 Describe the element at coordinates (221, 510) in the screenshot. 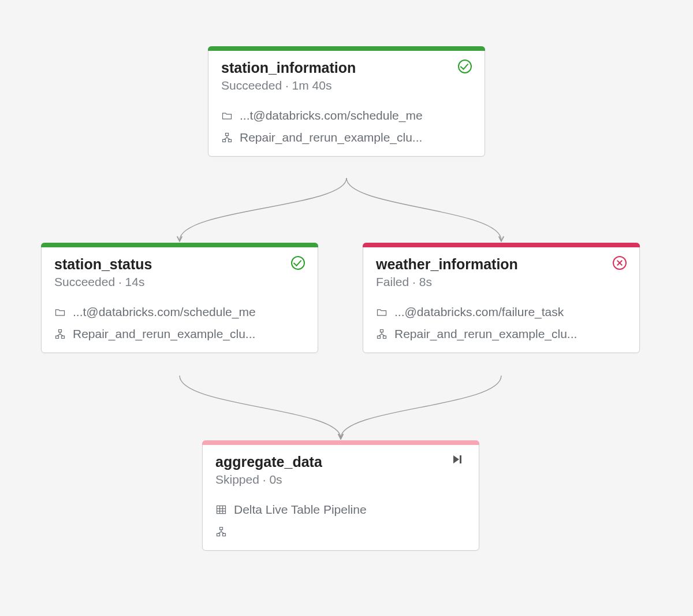

I see `table-icon` at that location.